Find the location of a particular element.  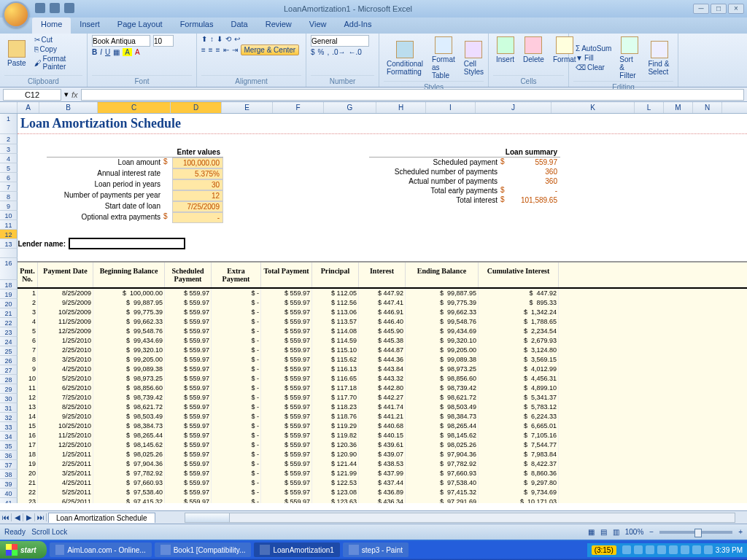

delete-cells-button: Delete is located at coordinates (534, 50).